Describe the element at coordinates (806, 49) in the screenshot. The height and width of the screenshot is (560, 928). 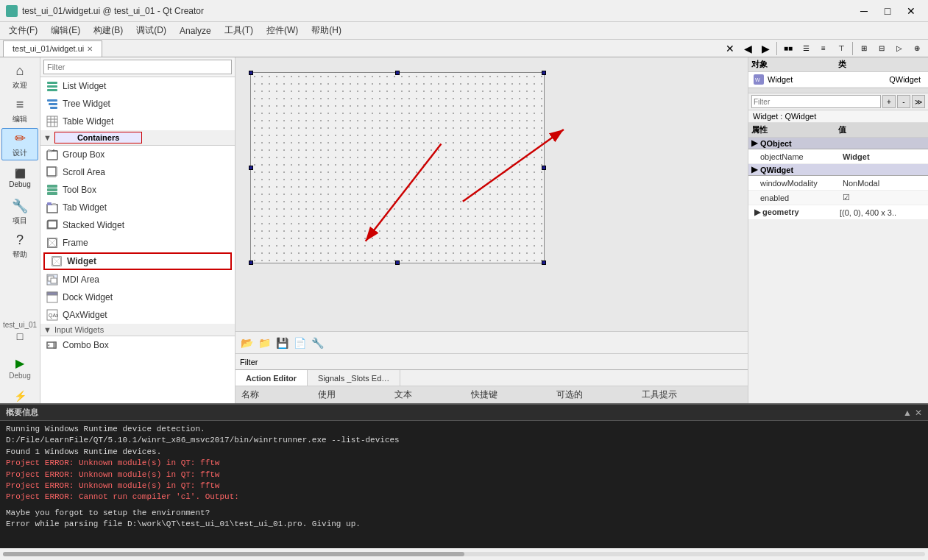
I see `toolbar-paste: ☰` at that location.